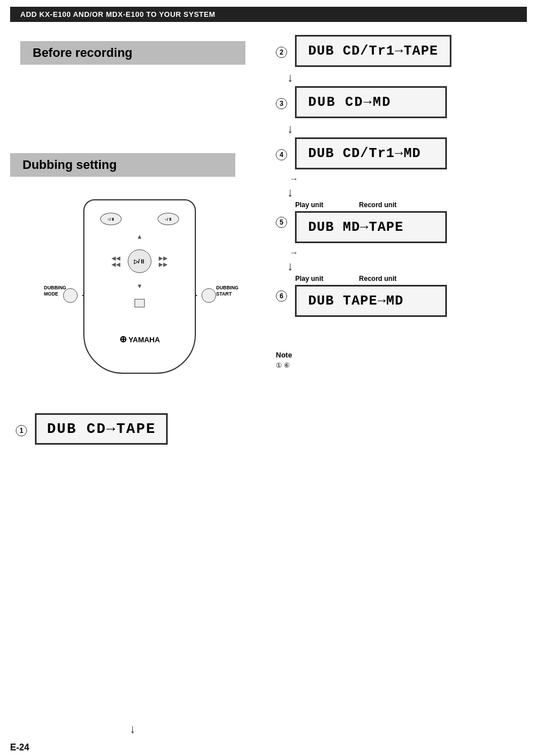 The height and width of the screenshot is (756, 537). I want to click on note-section: Note ① ⑥, so click(400, 360).